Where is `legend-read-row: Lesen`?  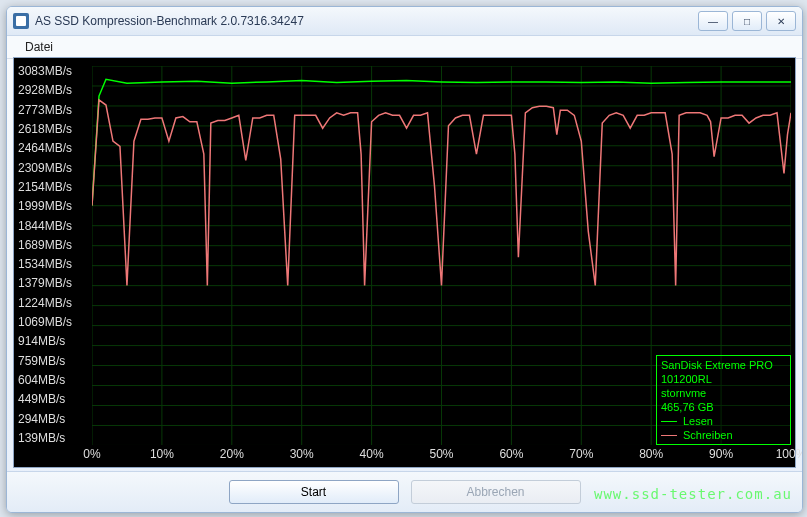 legend-read-row: Lesen is located at coordinates (724, 421).